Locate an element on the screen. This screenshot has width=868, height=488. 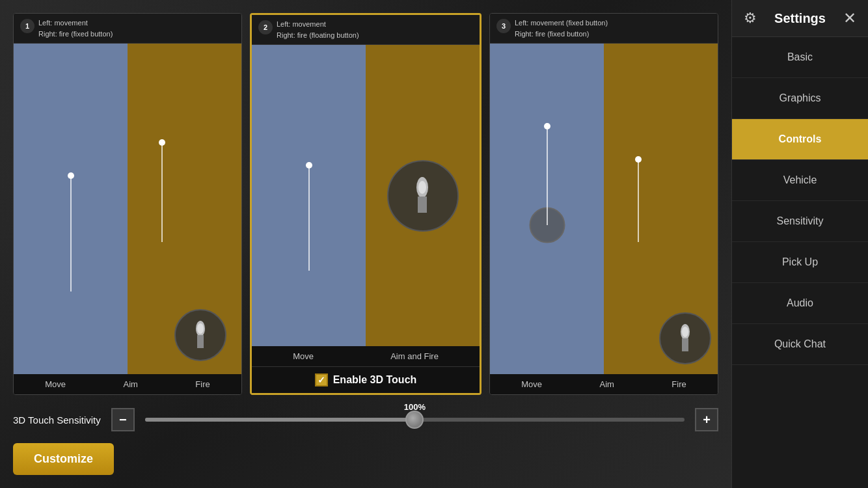
sidebar-item-sensitivity: Sensitivity is located at coordinates (800, 221).